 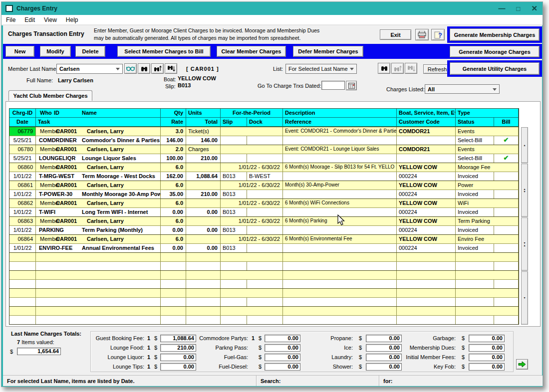 What do you see at coordinates (525, 191) in the screenshot?
I see `grid-scrollbar-segment-2: ▴▾` at bounding box center [525, 191].